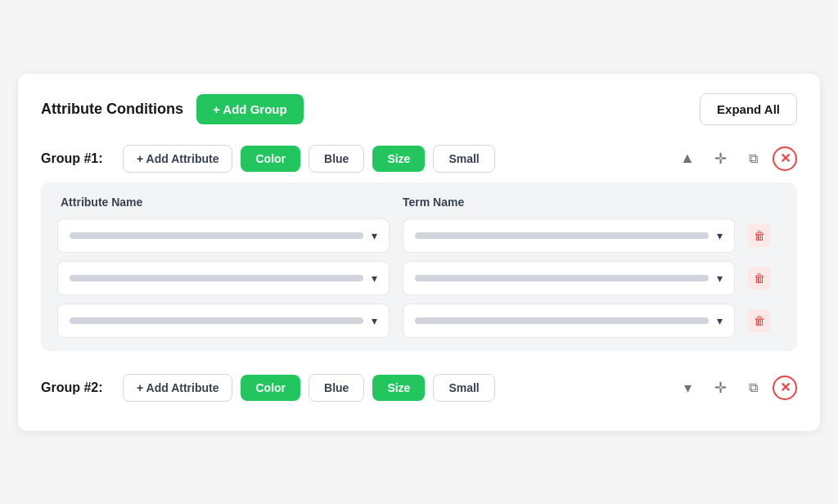 This screenshot has width=838, height=504. I want to click on group2-label: Group #2:, so click(78, 388).